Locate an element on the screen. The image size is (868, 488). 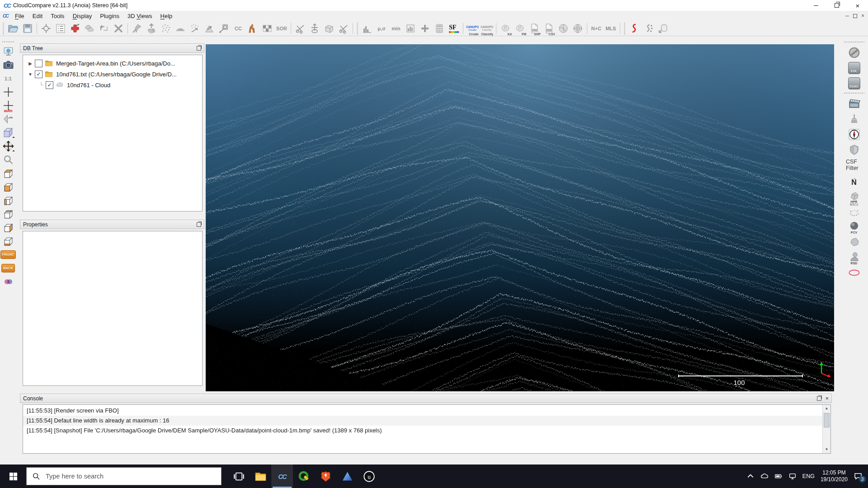
cloud-cloud-distance-button: CC is located at coordinates (238, 28).